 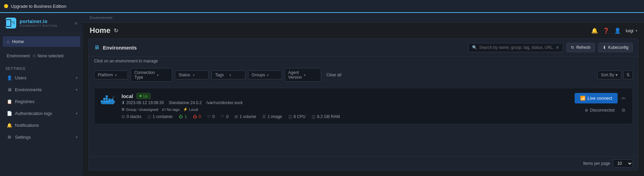 I want to click on breadcrumb: Environments, so click(x=363, y=18).